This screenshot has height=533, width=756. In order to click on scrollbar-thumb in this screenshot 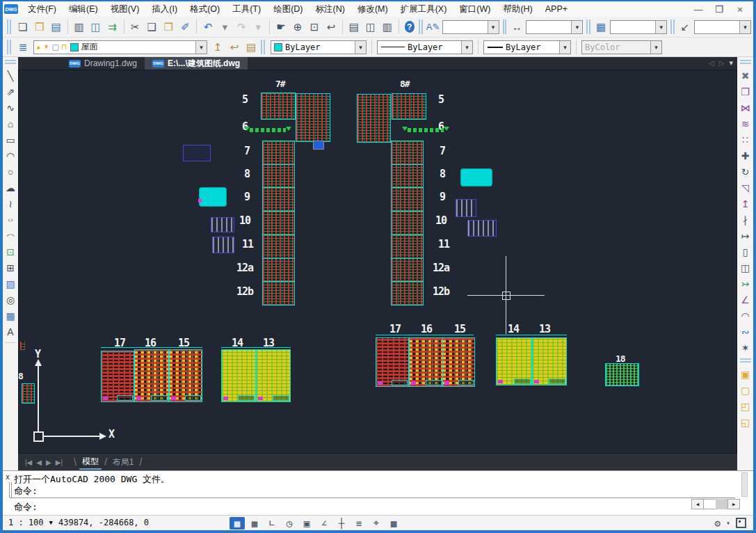, I will do `click(722, 504)`.